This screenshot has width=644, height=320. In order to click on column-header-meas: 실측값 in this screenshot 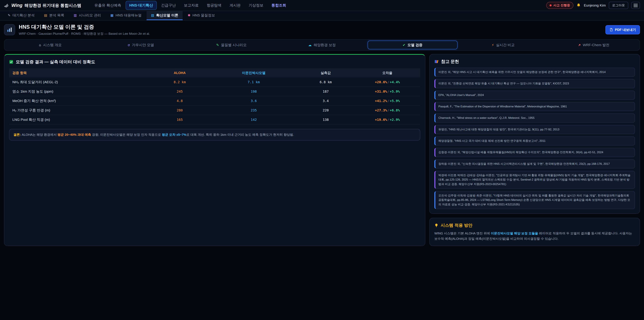, I will do `click(326, 73)`.